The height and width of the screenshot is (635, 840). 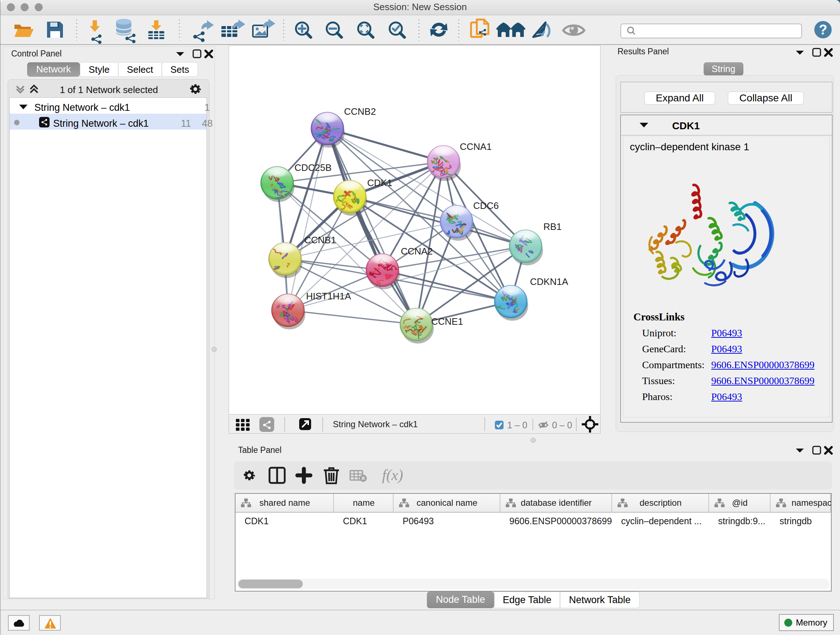 I want to click on svg-text: CDK1, so click(x=380, y=183).